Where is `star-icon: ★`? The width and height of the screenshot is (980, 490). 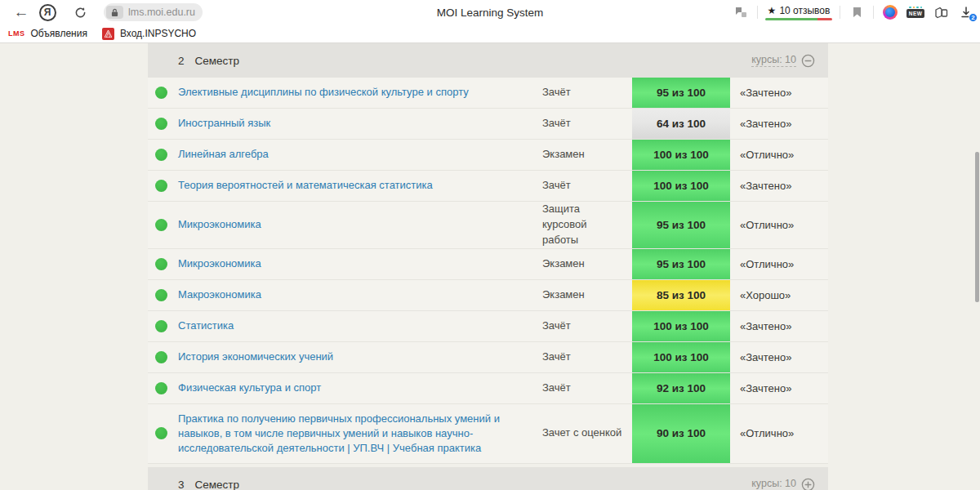 star-icon: ★ is located at coordinates (773, 11).